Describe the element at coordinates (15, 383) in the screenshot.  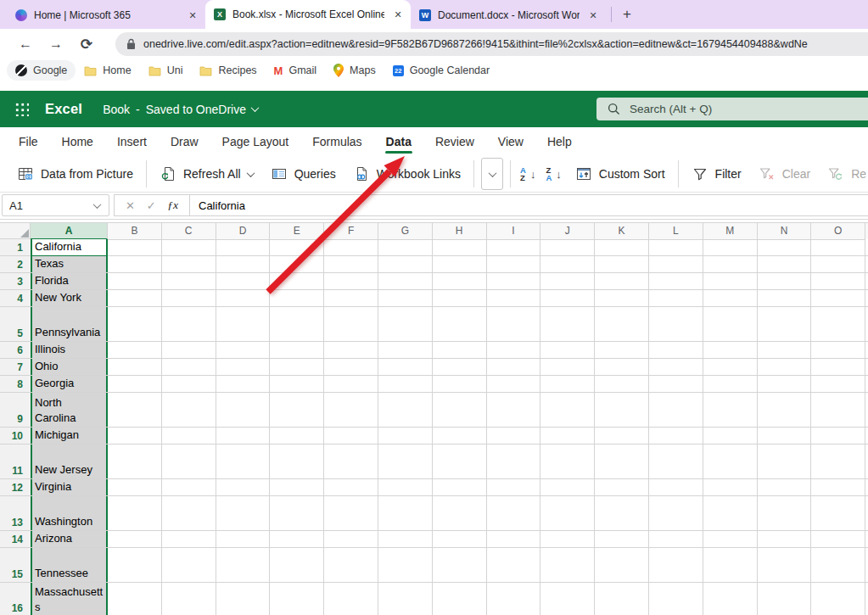
I see `row-header: 8` at that location.